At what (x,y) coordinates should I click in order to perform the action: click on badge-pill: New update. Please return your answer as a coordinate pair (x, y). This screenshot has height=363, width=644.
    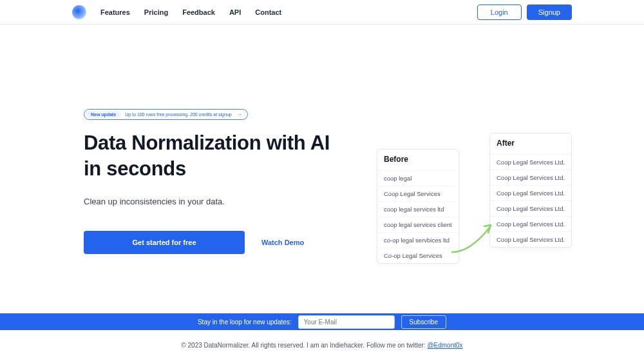
    Looking at the image, I should click on (103, 115).